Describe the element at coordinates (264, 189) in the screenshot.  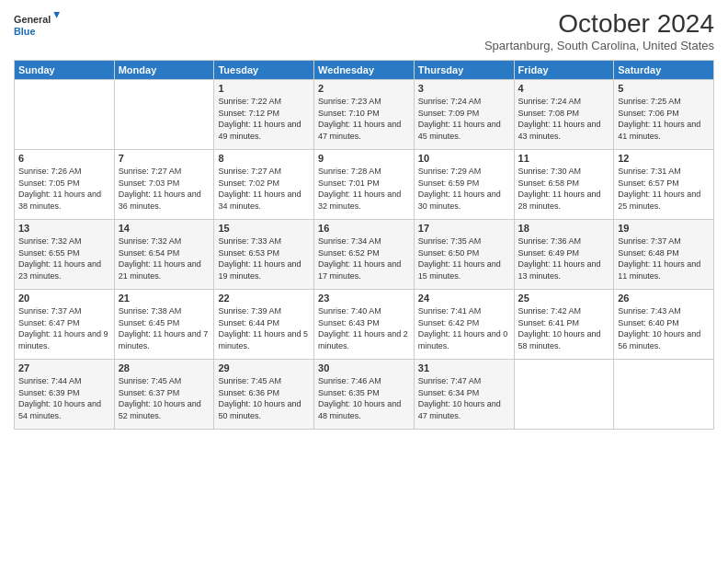
I see `day-info: Sunrise: 7:27 AMSunset: 7:02 PMDaylight:…` at that location.